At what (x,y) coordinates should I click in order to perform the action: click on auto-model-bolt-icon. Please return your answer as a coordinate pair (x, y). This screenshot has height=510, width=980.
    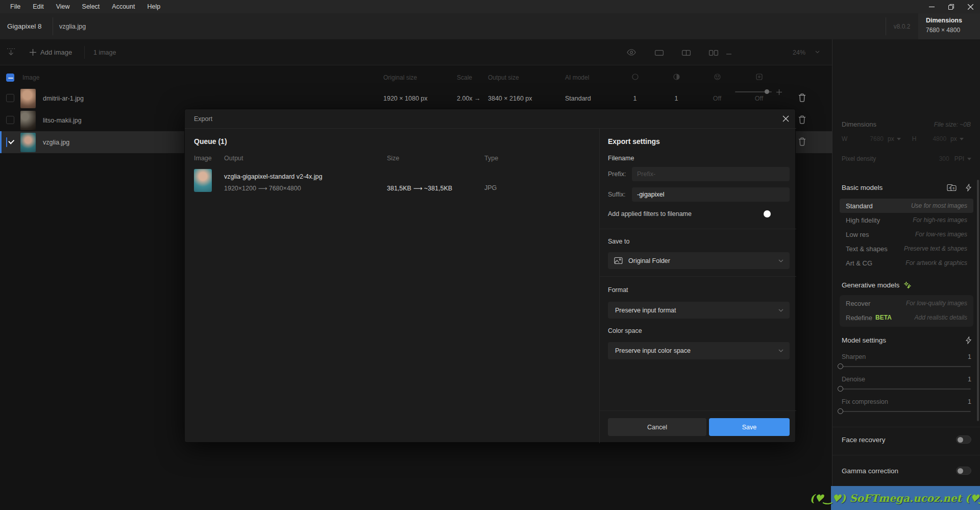
    Looking at the image, I should click on (969, 188).